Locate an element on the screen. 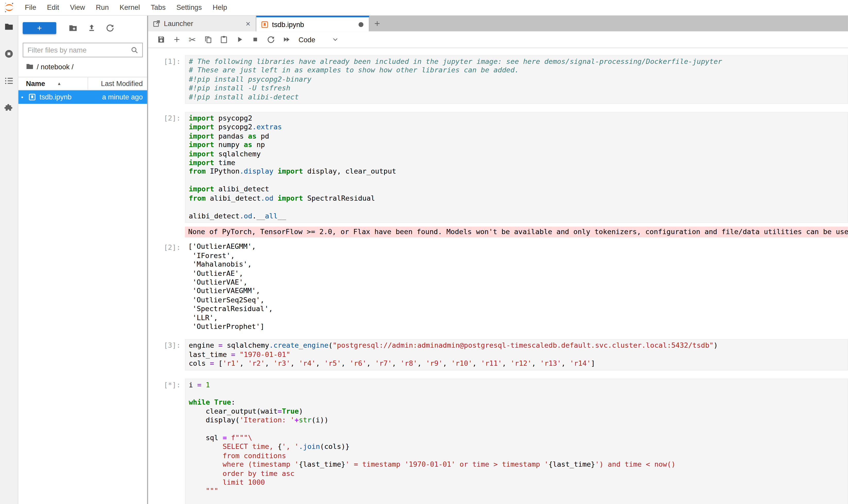 This screenshot has height=504, width=848. menu-item-tabs: Tabs is located at coordinates (158, 7).